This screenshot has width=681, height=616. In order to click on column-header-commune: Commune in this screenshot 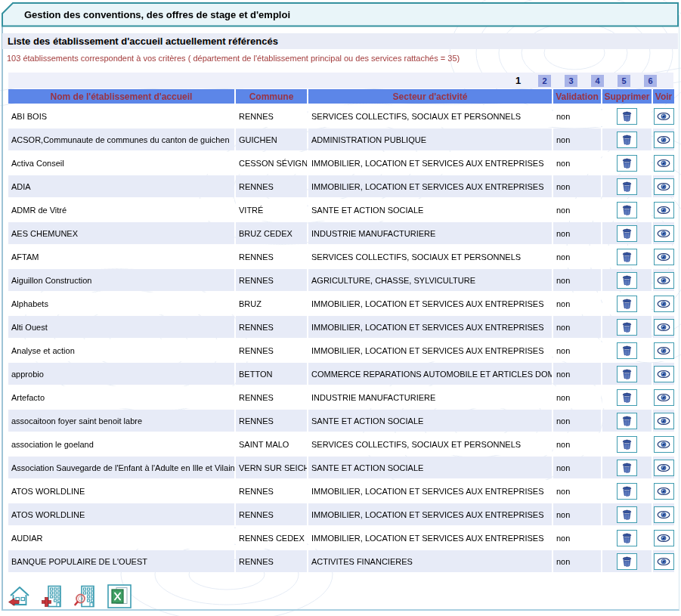, I will do `click(271, 97)`.